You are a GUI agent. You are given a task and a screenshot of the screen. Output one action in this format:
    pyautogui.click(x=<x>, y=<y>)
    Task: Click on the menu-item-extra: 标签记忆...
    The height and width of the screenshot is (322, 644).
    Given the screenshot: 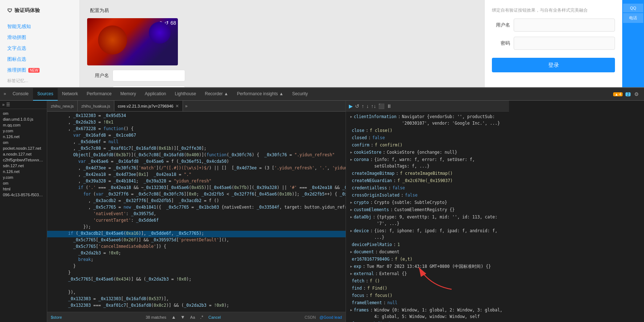 What is the action you would take?
    pyautogui.click(x=40, y=81)
    